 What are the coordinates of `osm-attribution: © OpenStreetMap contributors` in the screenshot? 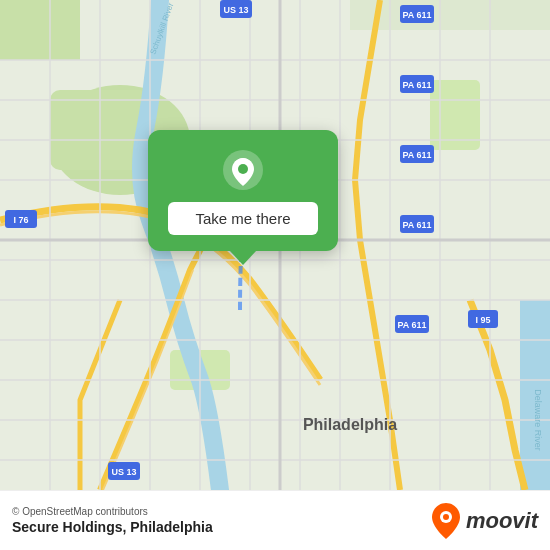 It's located at (112, 512).